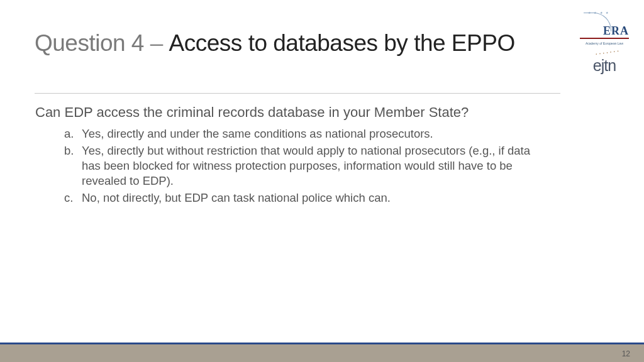  What do you see at coordinates (342, 43) in the screenshot?
I see `title-main: Access to databases by the EPPO` at bounding box center [342, 43].